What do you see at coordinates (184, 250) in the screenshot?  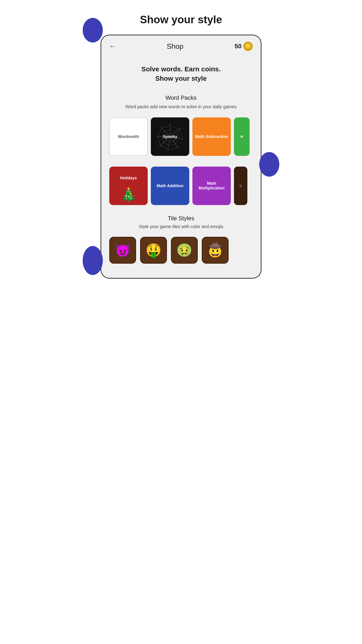 I see `sick-emoji: 🤢` at bounding box center [184, 250].